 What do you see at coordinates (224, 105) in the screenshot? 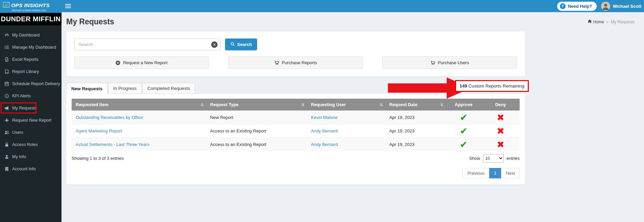
I see `column-header-label: Request Type` at bounding box center [224, 105].